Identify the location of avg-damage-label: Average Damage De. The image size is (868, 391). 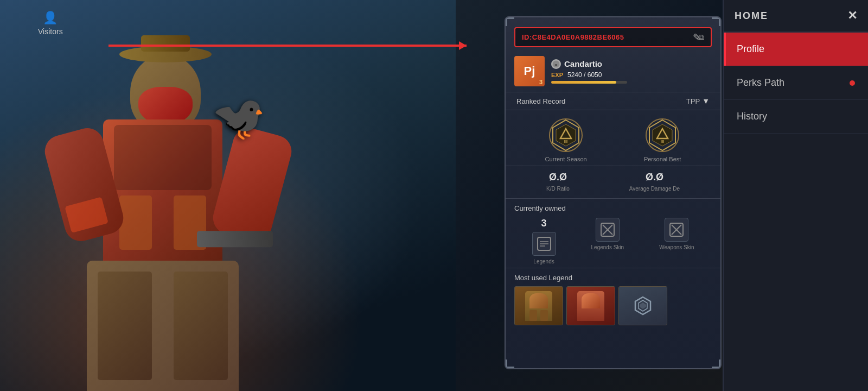
(654, 189).